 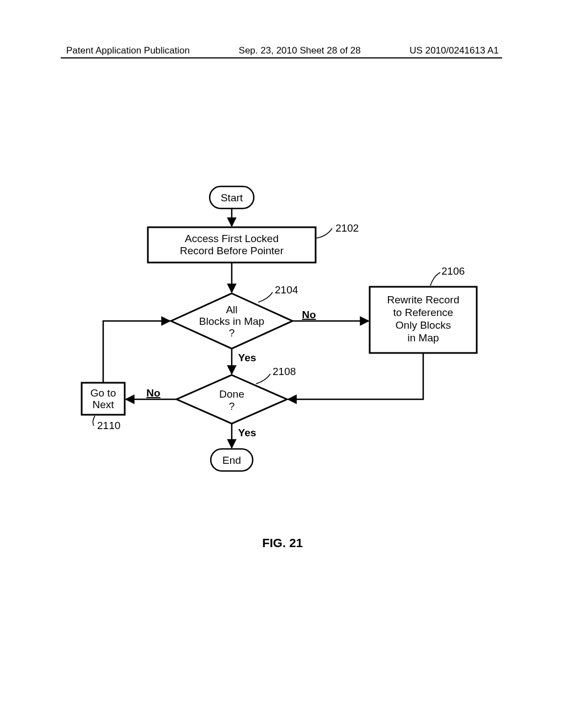 I want to click on figure-caption: FIG. 21, so click(x=282, y=543).